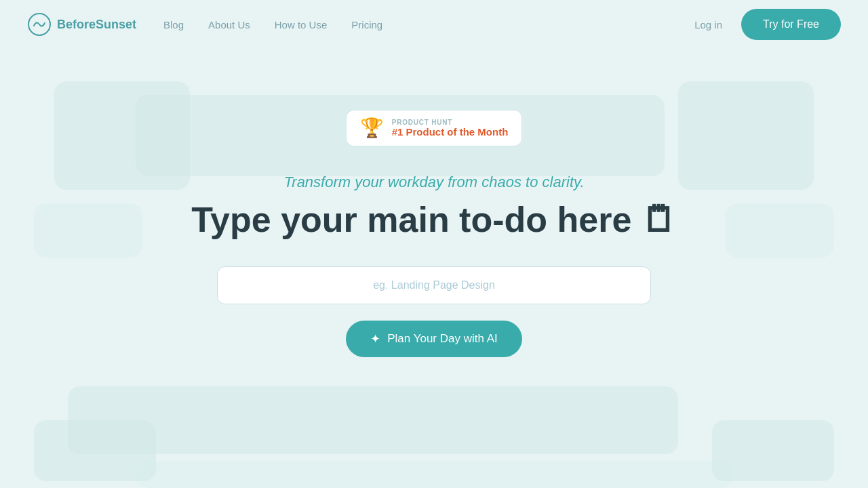 The height and width of the screenshot is (488, 868). I want to click on badge-title: #1 Product of the Month, so click(450, 131).